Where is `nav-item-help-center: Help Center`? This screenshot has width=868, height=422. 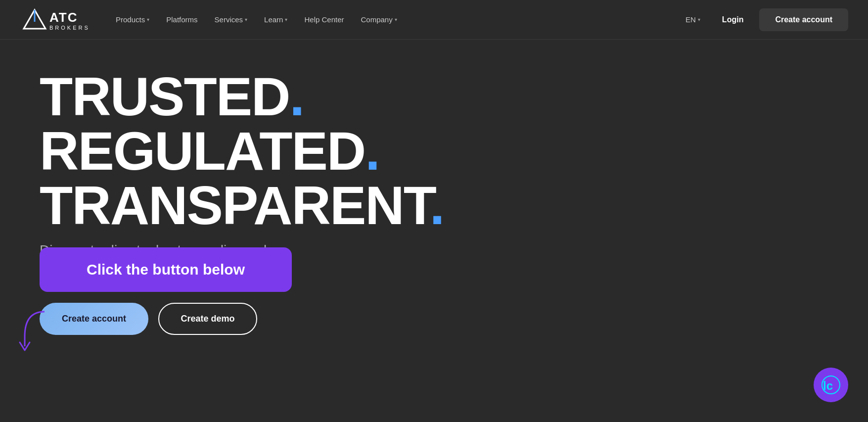 nav-item-help-center: Help Center is located at coordinates (324, 20).